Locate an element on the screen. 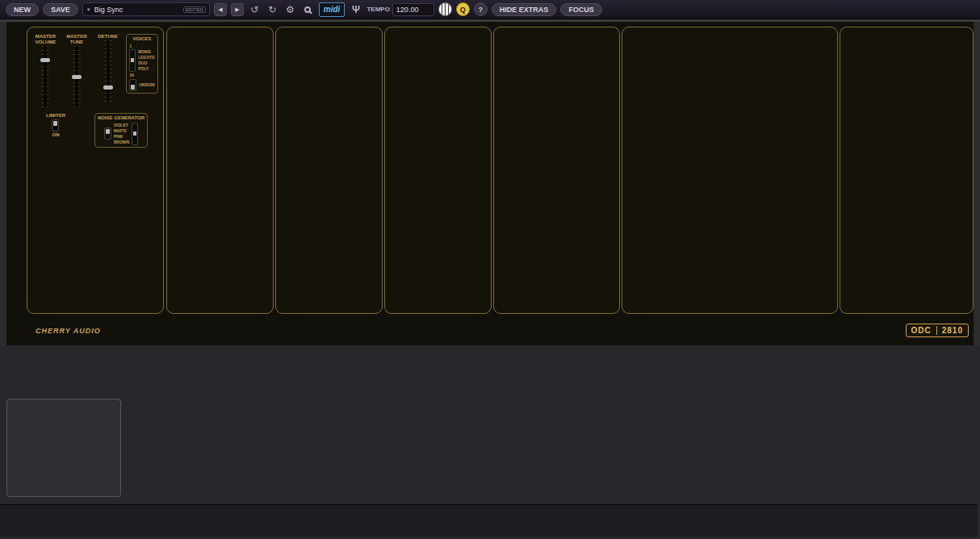 The width and height of the screenshot is (980, 539). noise-violet: VIOLET is located at coordinates (121, 125).